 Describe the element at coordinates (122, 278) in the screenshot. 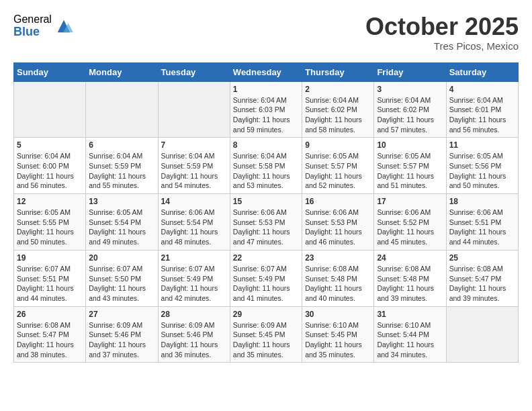

I see `calendar-day-cell: 20Sunrise: 6:07 AMSunset: 5:50 PMDayligh…` at that location.